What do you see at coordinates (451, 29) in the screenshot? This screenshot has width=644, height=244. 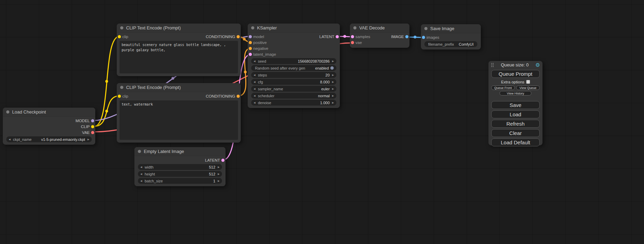 I see `node-title-bar: Save Image` at bounding box center [451, 29].